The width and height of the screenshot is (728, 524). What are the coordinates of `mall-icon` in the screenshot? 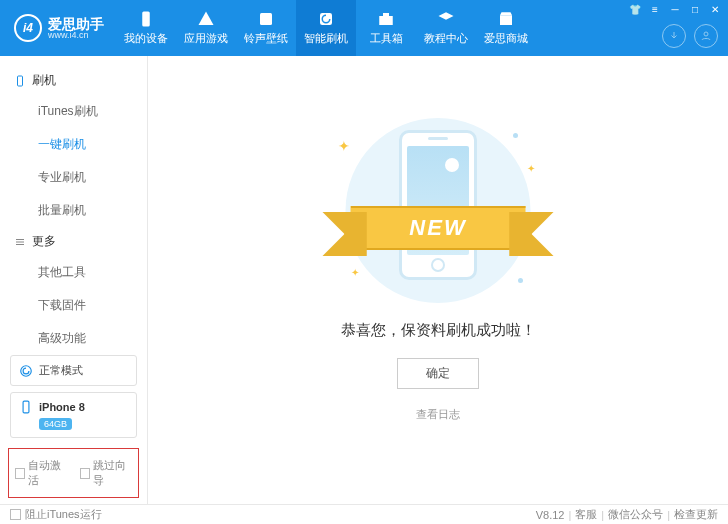 It's located at (506, 19).